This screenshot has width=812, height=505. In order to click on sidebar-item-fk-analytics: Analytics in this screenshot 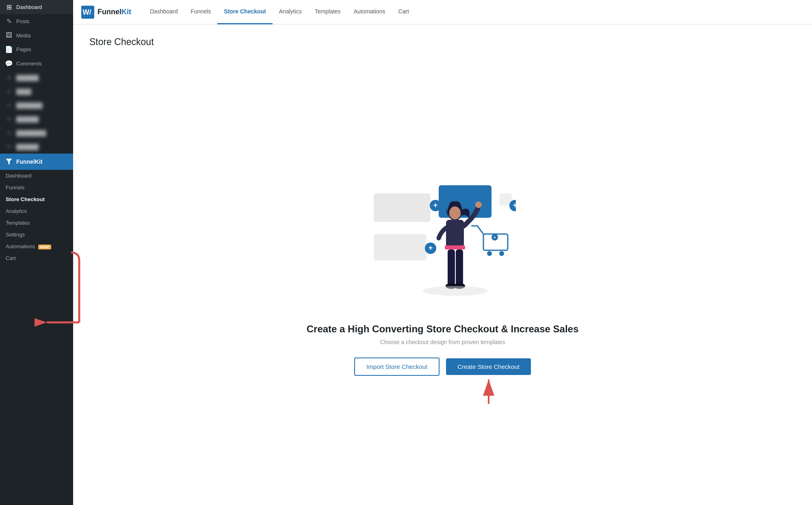, I will do `click(37, 211)`.